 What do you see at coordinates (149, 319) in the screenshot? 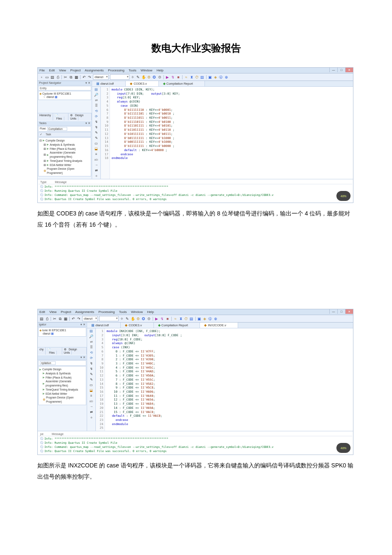
I see `gear2-icon: ⚙` at bounding box center [149, 319].